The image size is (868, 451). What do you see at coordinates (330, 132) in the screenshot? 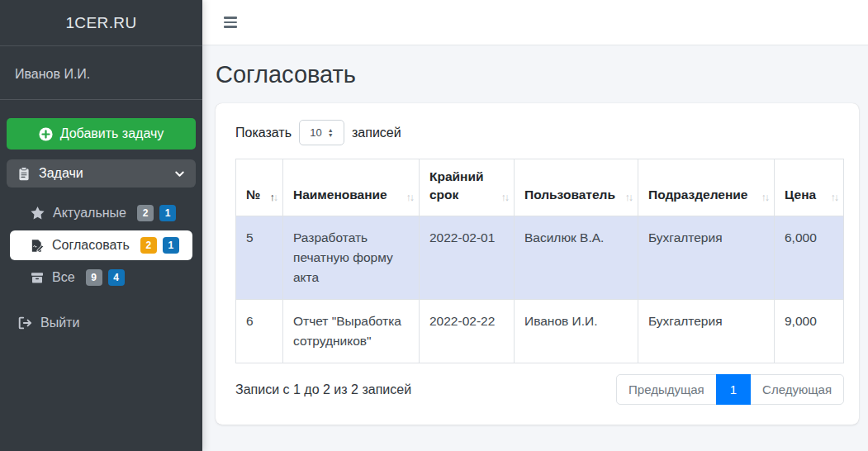
I see `select-arrows-icon: ▲▼` at bounding box center [330, 132].